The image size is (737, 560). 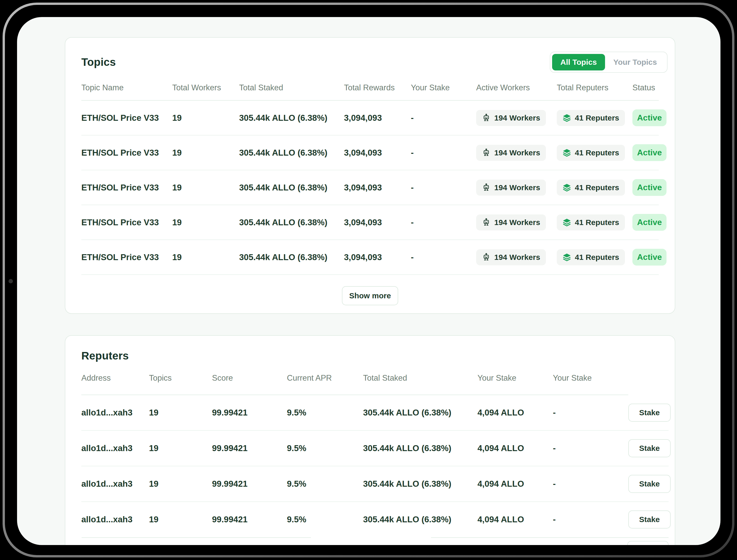 I want to click on topics-filter-toggle: All Topics Your Topics, so click(x=609, y=62).